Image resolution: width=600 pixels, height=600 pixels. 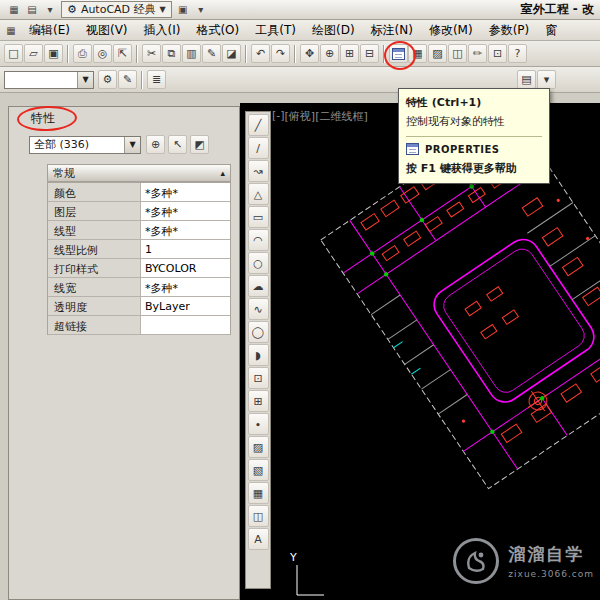 I want to click on property-row: 线型 *多种*, so click(x=139, y=230).